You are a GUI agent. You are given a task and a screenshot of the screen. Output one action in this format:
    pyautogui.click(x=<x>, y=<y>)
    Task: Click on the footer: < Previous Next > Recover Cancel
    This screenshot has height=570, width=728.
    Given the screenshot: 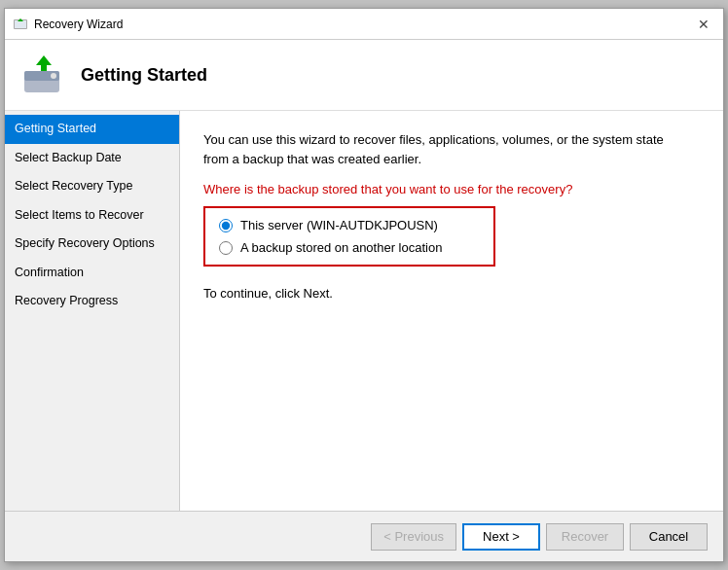 What is the action you would take?
    pyautogui.click(x=364, y=536)
    